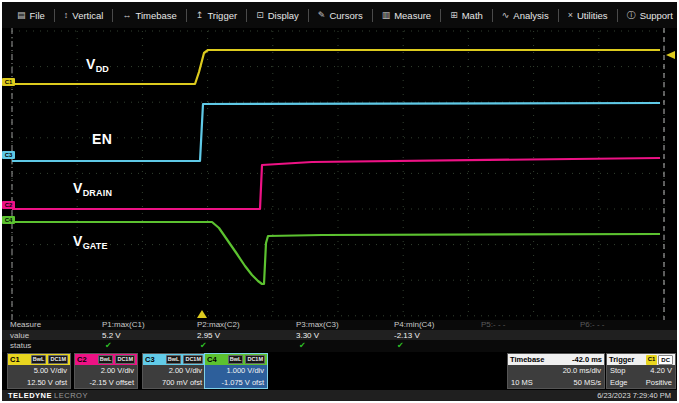  What do you see at coordinates (156, 16) in the screenshot?
I see `menu-item-label: Timebase` at bounding box center [156, 16].